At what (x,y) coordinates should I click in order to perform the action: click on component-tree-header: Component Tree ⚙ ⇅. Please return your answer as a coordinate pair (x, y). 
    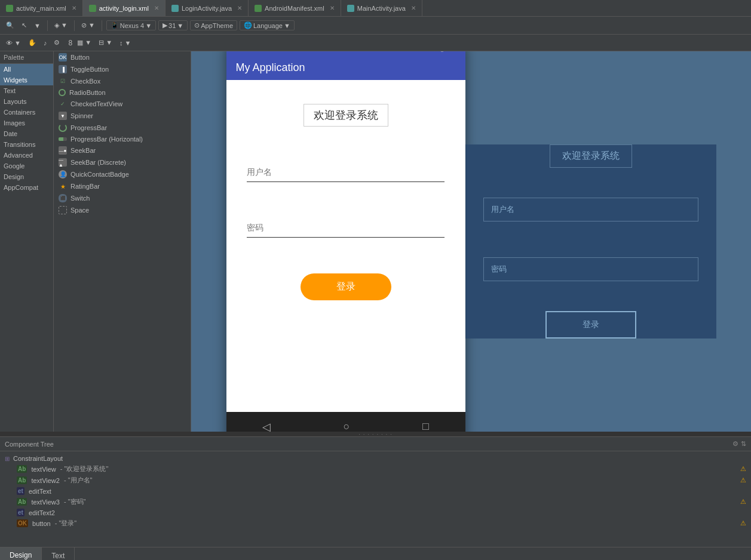
    Looking at the image, I should click on (375, 444).